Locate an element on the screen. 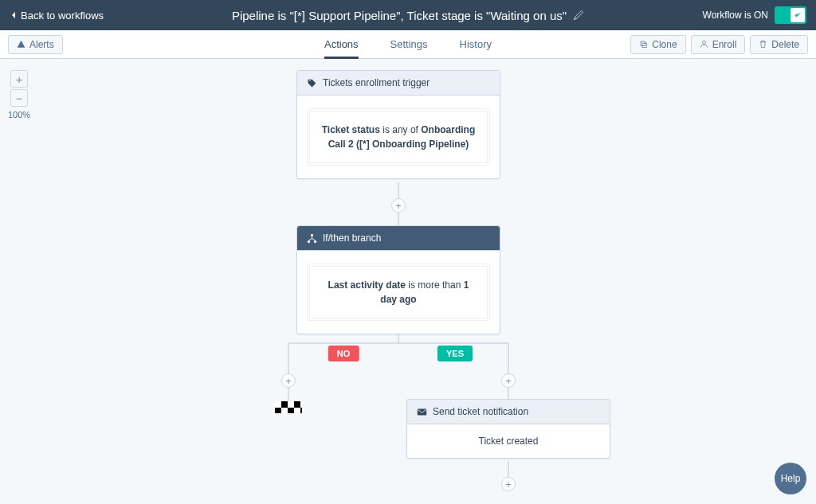 This screenshot has width=816, height=504. top-bar: Back to workflows Pipeline is "[*] Suppo… is located at coordinates (408, 15).